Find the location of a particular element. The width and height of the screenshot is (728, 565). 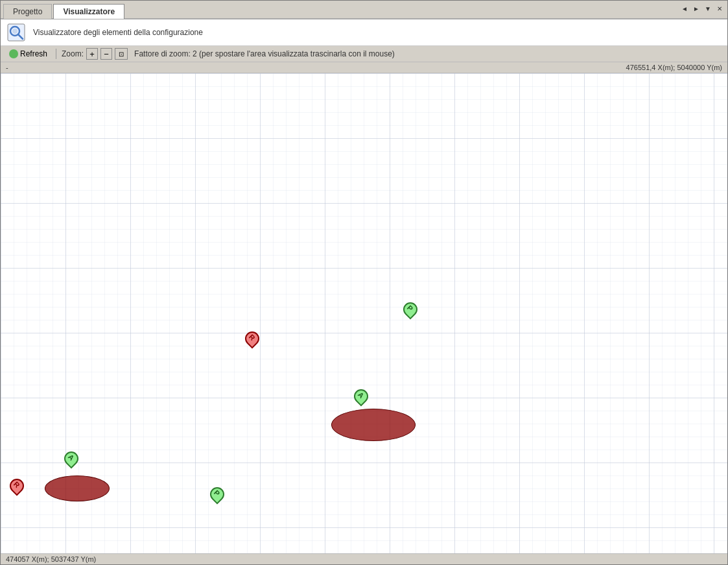

coord-bar-bottom: 474057 X(m); 5037437 Y(m) is located at coordinates (364, 559).